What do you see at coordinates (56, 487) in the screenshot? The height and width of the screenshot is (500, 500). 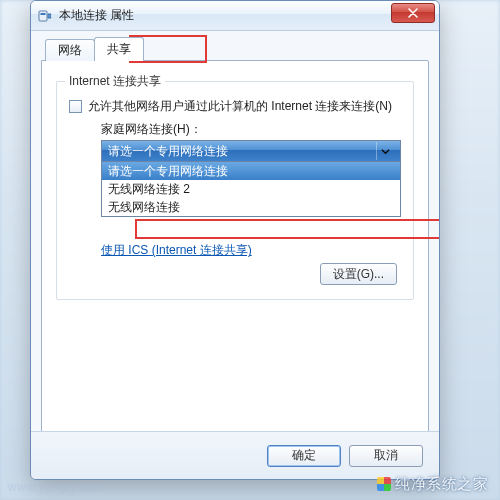 I see `watermark-left: www.ycwjzy.com` at bounding box center [56, 487].